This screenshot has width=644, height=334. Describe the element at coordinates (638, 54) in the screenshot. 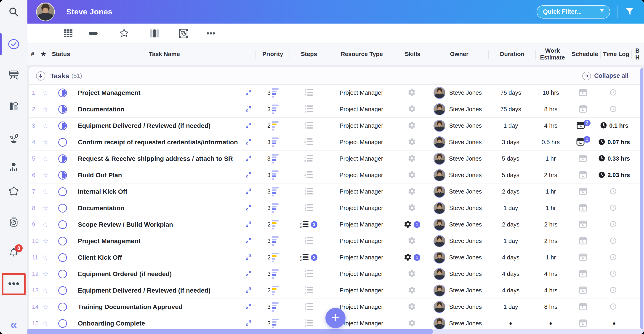

I see `col-header-clipped: B H` at that location.